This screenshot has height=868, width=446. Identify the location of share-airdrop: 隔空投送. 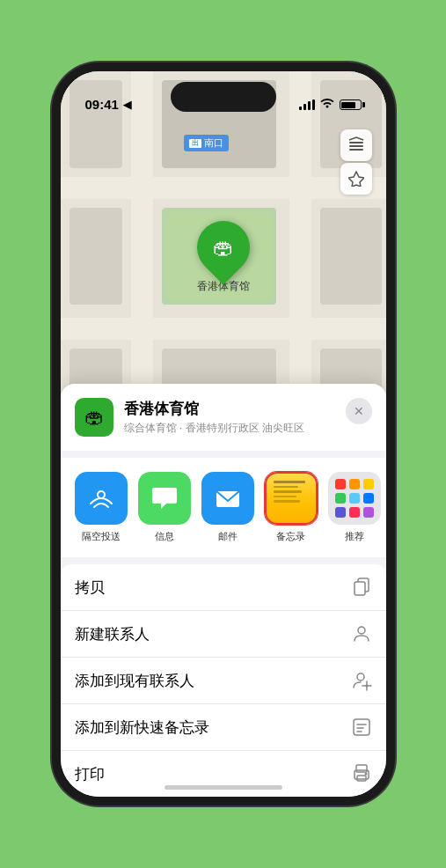
(101, 507).